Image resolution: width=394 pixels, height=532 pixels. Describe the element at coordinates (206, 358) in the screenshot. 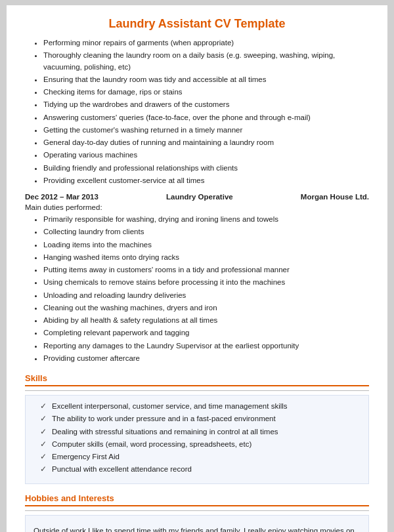

I see `list-item: Providing customer aftercare` at that location.